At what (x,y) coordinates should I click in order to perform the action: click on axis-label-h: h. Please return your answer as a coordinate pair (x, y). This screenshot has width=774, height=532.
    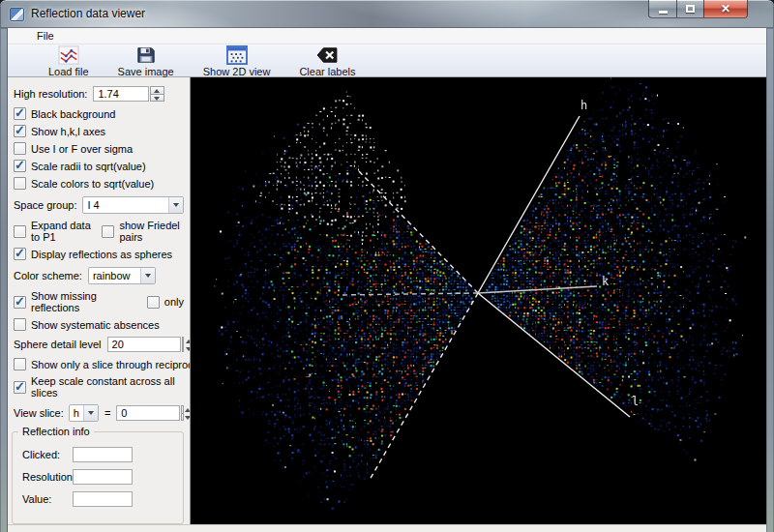
    Looking at the image, I should click on (584, 105).